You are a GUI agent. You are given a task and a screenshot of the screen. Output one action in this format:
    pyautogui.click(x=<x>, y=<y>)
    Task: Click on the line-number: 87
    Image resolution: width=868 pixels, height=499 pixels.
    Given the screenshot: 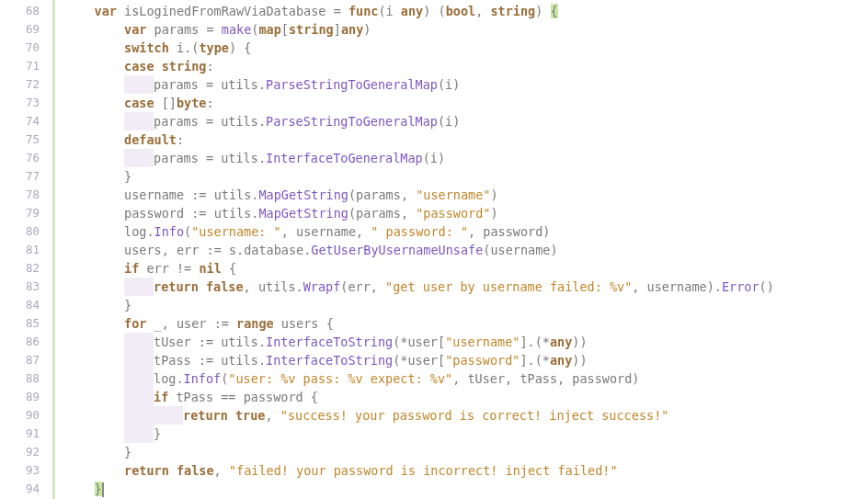 What is the action you would take?
    pyautogui.click(x=20, y=360)
    